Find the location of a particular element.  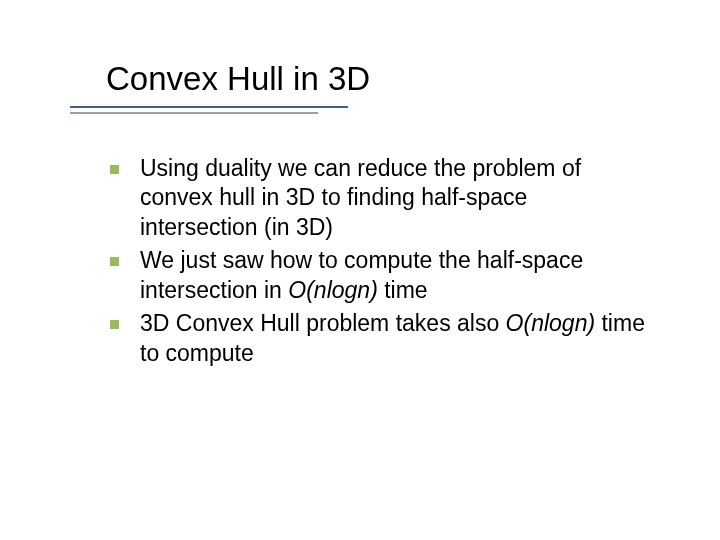

bullet-item: Using duality we can reduce the problem … is located at coordinates (379, 198).